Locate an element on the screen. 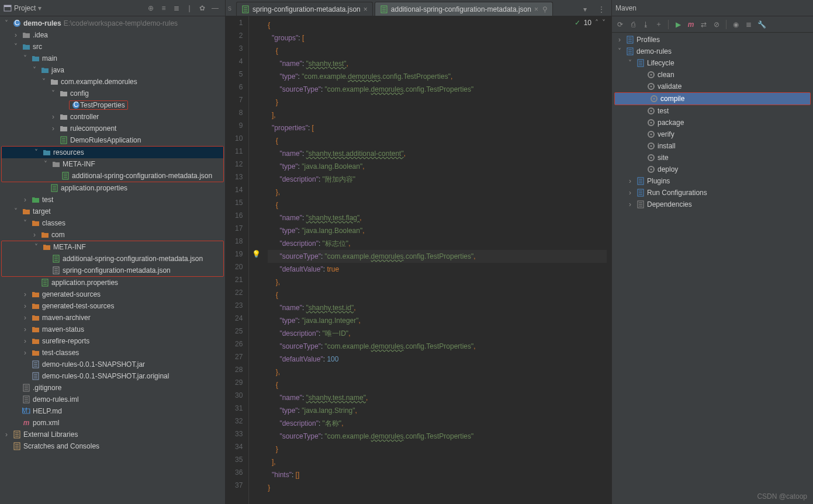 The height and width of the screenshot is (504, 813). code-line: "name": "shanhy.test.flag", is located at coordinates (437, 218).